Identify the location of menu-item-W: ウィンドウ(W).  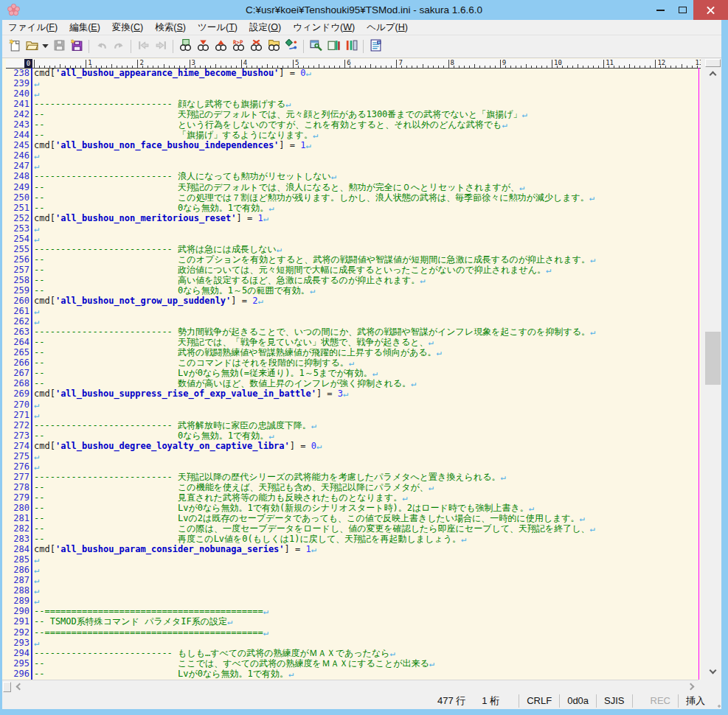
(324, 28).